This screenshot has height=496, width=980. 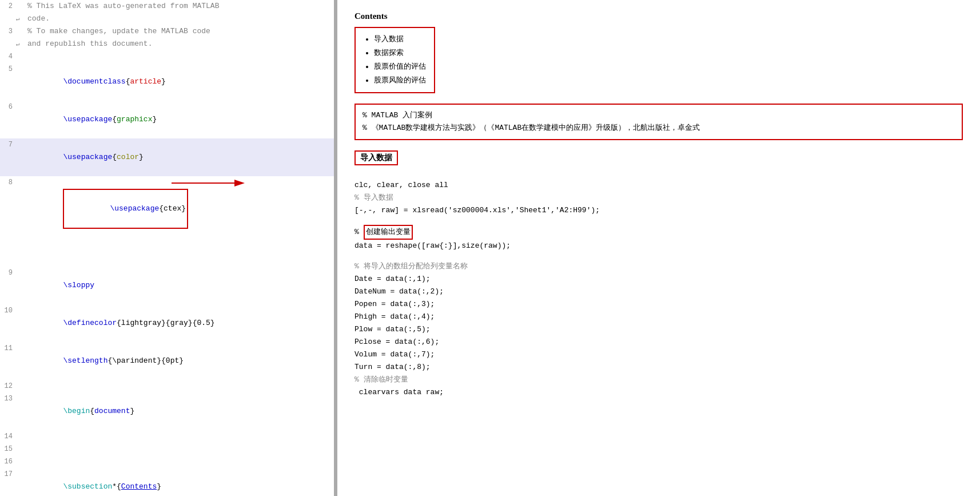 What do you see at coordinates (659, 317) in the screenshot?
I see `pcode-line-10: Phigh = data(:,4);` at bounding box center [659, 317].